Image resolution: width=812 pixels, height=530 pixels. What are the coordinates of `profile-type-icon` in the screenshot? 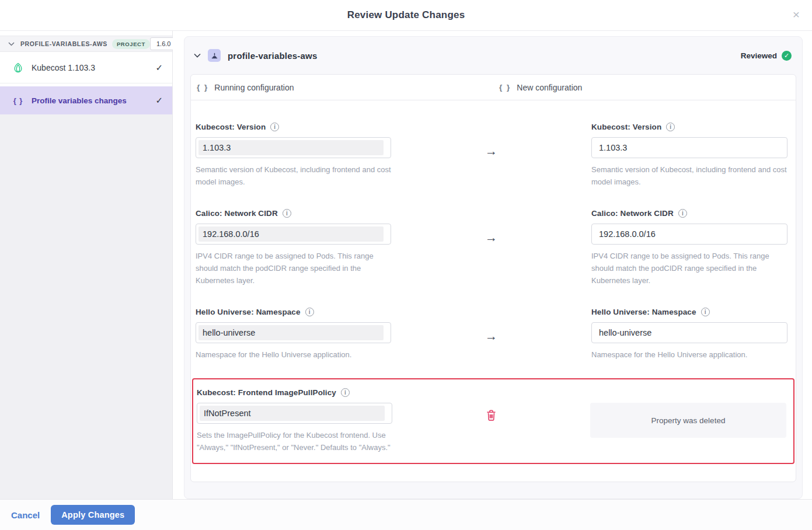 It's located at (214, 55).